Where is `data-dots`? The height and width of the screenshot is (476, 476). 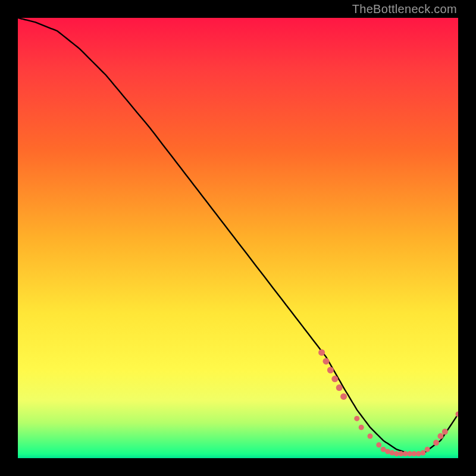
data-dots is located at coordinates (388, 403).